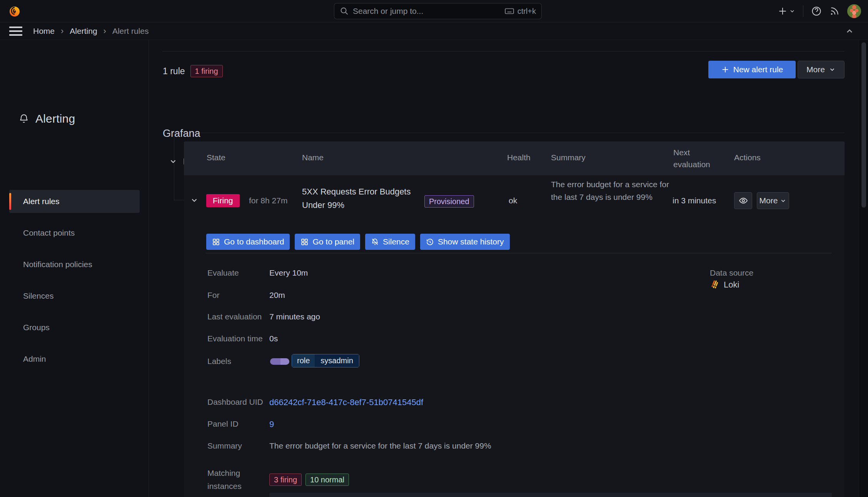  Describe the element at coordinates (427, 11) in the screenshot. I see `search-placeholder: Search or jump to...` at that location.